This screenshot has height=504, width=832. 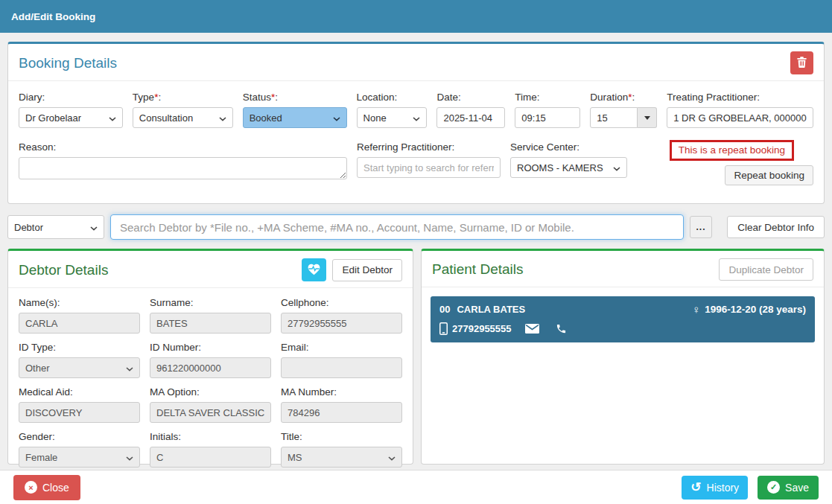 What do you see at coordinates (483, 310) in the screenshot?
I see `patient-name: 00CARLA BATES` at bounding box center [483, 310].